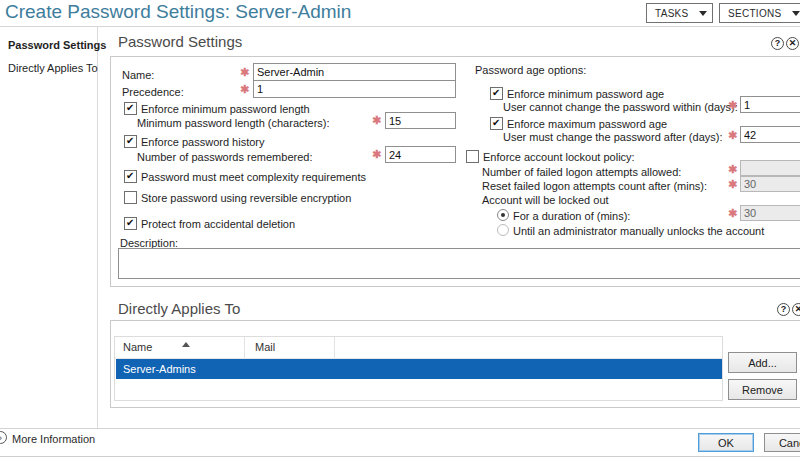 The image size is (800, 463). Describe the element at coordinates (762, 362) in the screenshot. I see `add-button: Add...` at that location.